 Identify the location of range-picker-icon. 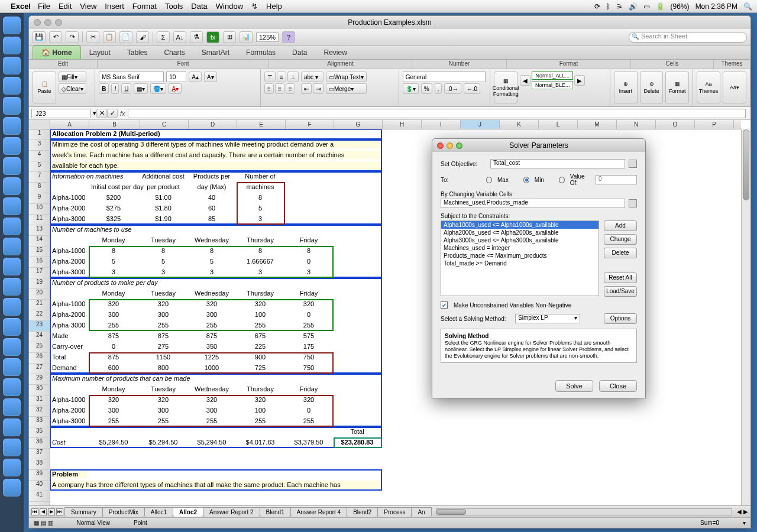
(633, 203).